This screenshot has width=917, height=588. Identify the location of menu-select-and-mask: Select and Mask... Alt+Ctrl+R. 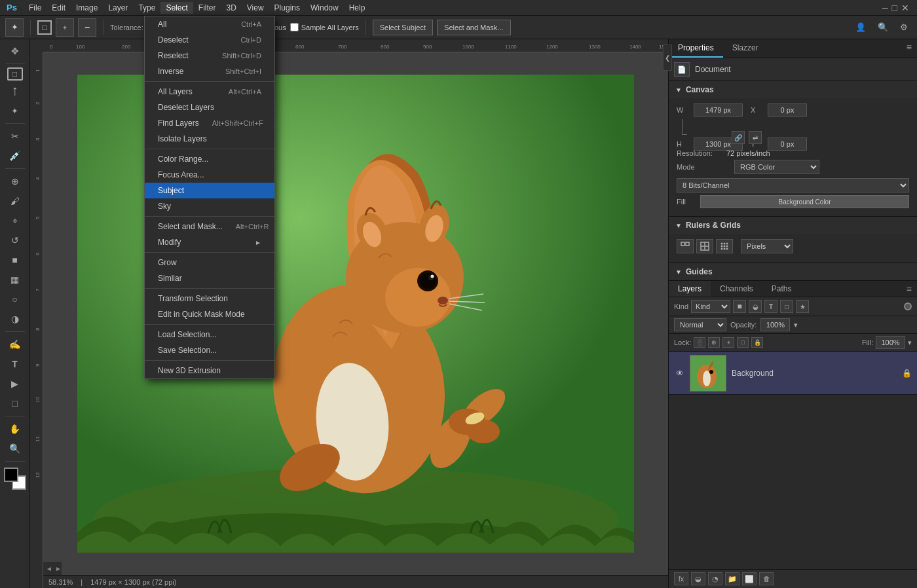
(210, 227).